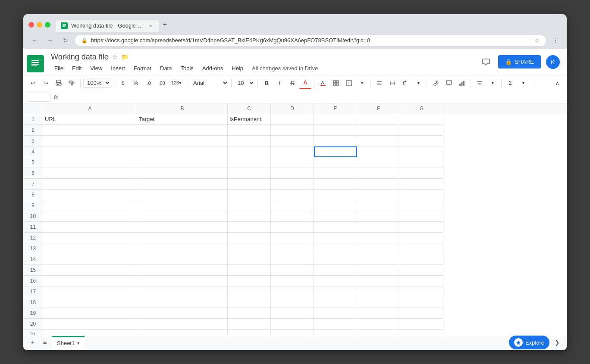 The image size is (590, 364). I want to click on cell-b20, so click(182, 324).